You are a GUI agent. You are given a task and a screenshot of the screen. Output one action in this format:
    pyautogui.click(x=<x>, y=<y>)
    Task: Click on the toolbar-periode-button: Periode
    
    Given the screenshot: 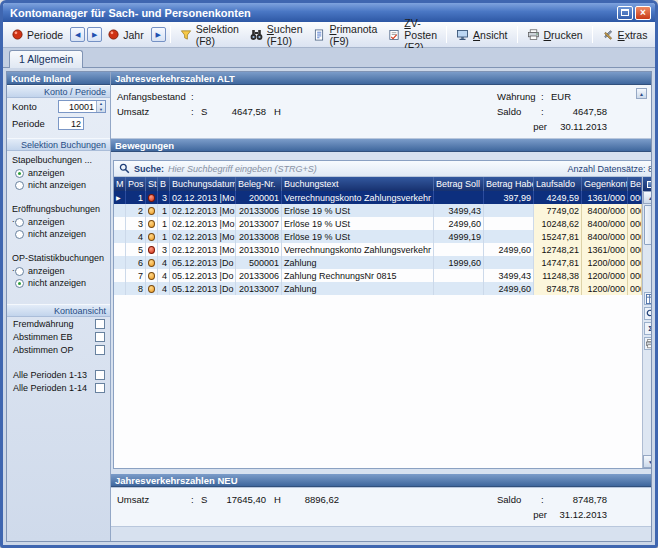 What is the action you would take?
    pyautogui.click(x=38, y=35)
    